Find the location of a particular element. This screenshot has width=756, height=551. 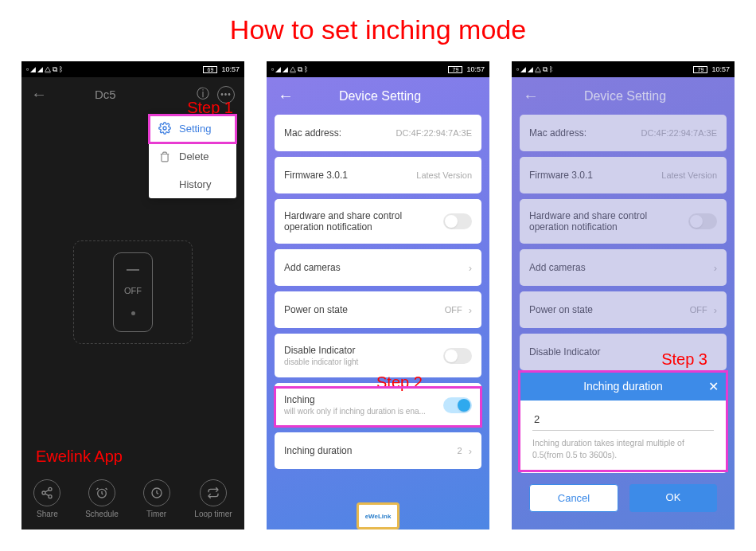

tab-loop: Loop timer is located at coordinates (213, 498).